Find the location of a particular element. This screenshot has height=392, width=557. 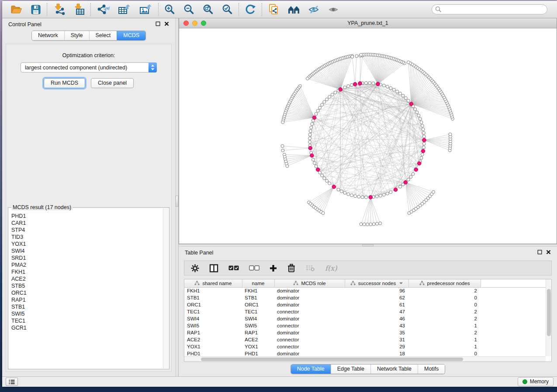

table-row: FKH1FKH1dominator962 is located at coordinates (365, 291).